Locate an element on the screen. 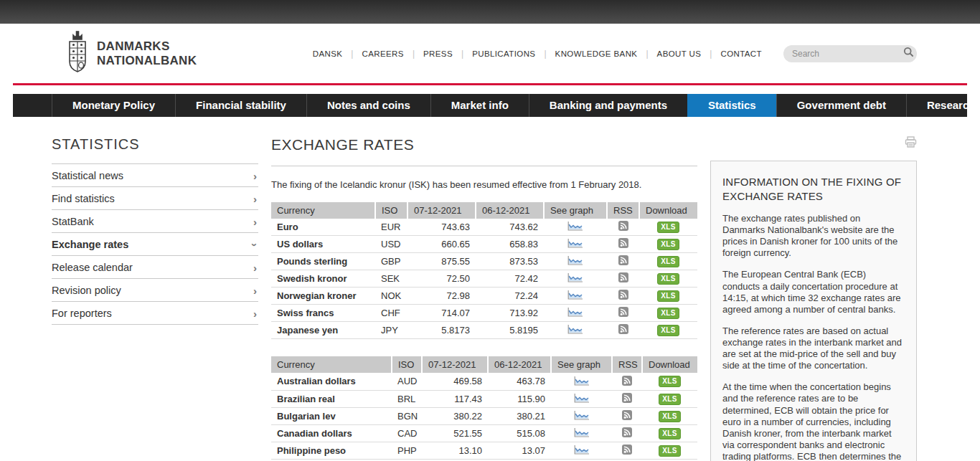 The width and height of the screenshot is (980, 461). sidebar-item-label: Find statistics is located at coordinates (83, 199).